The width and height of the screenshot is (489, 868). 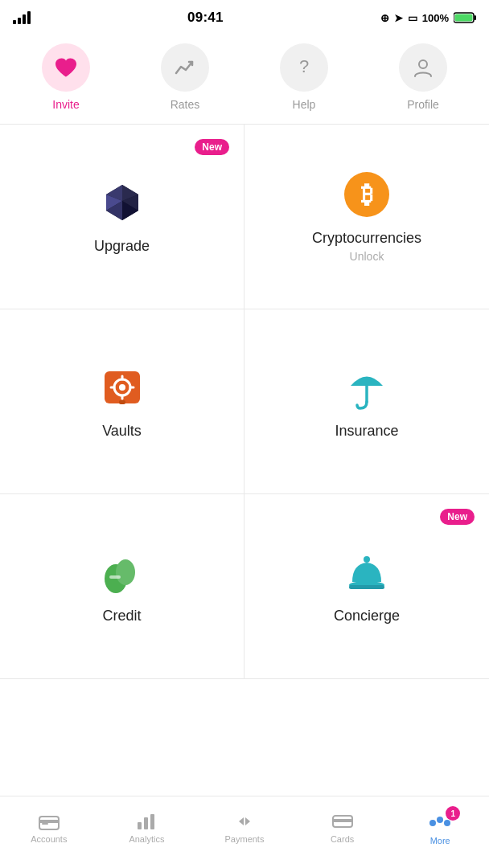 I want to click on help-label: Help, so click(x=304, y=104).